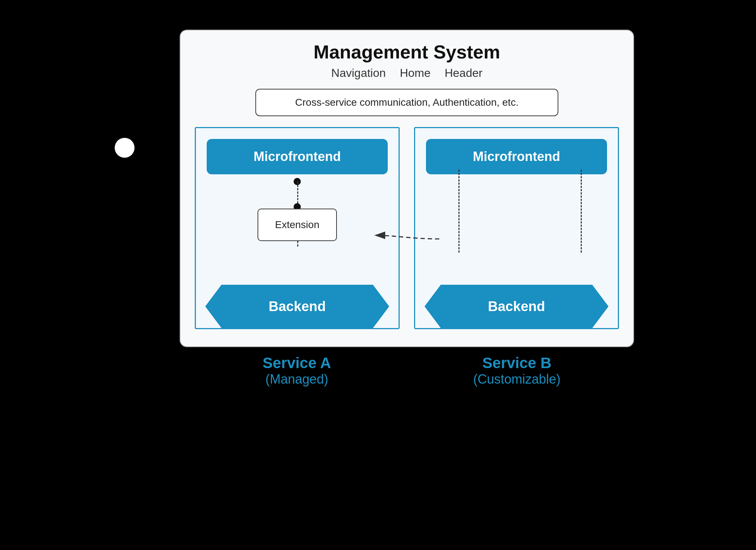 This screenshot has width=756, height=550. Describe the element at coordinates (407, 371) in the screenshot. I see `service-labels-row: Service A (Managed) Service B (Customiza…` at that location.